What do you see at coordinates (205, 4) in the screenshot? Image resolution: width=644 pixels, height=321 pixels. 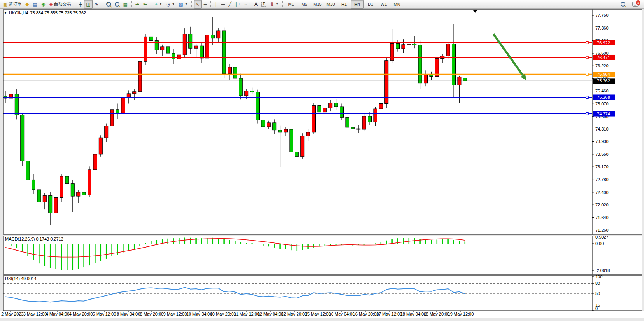 I see `crosshair-button: ┼` at bounding box center [205, 4].